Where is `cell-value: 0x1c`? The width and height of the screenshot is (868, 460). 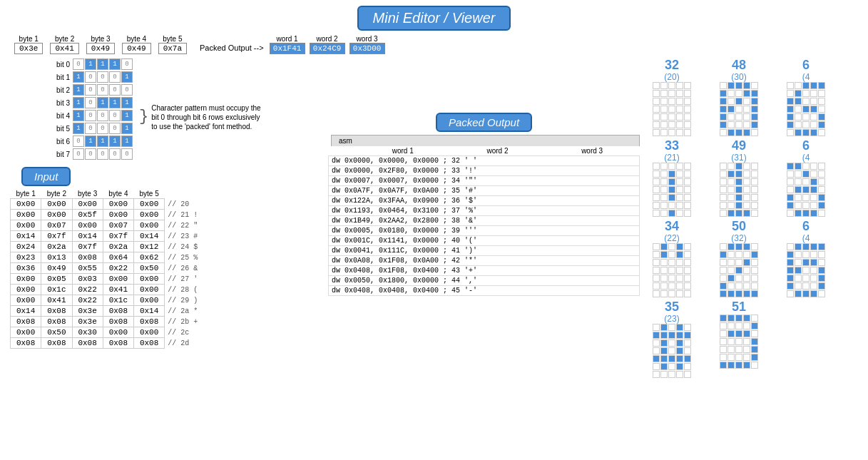 cell-value: 0x1c is located at coordinates (118, 301).